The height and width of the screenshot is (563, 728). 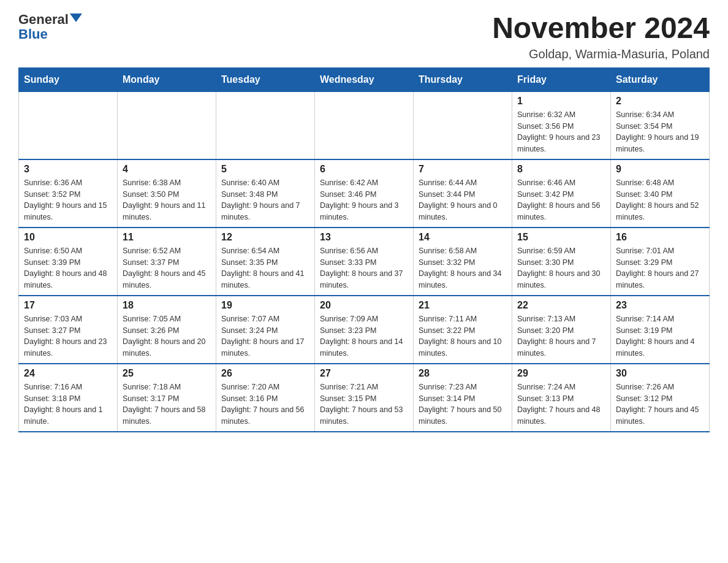 I want to click on day-info: Sunrise: 7:26 AMSunset: 3:12 PMDaylight:…, so click(x=660, y=405).